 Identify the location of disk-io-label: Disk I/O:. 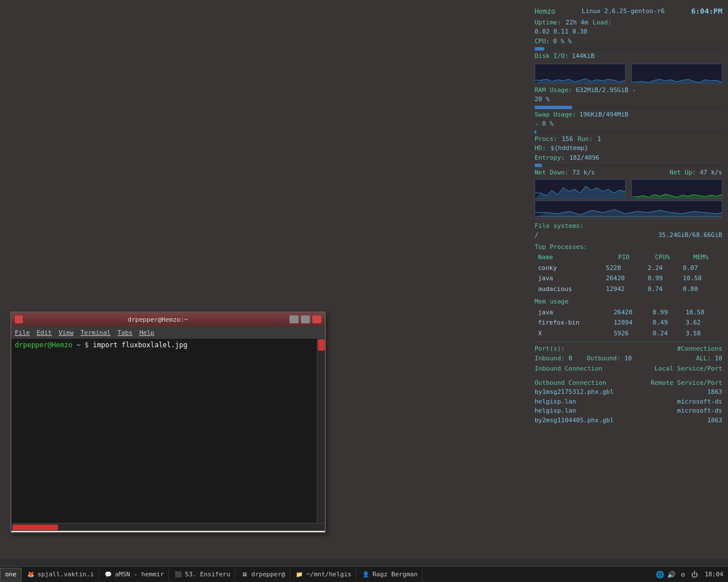
(552, 57).